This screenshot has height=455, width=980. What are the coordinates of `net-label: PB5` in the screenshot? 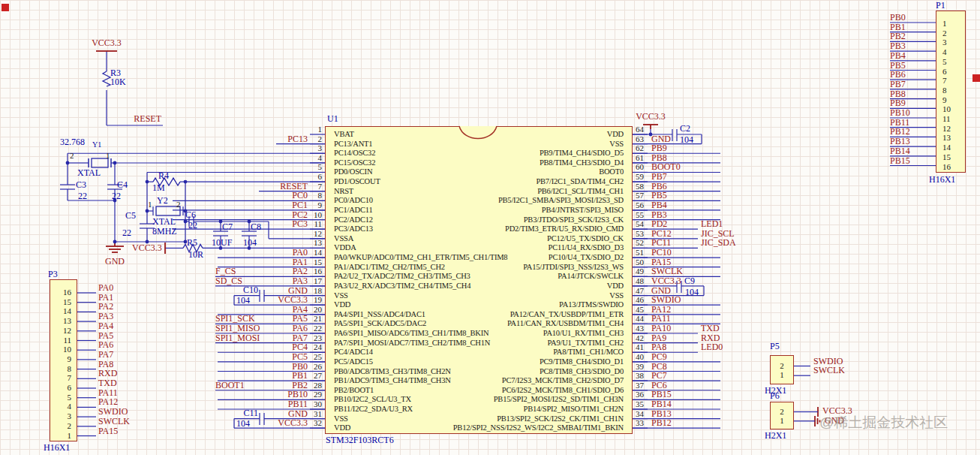 It's located at (659, 195).